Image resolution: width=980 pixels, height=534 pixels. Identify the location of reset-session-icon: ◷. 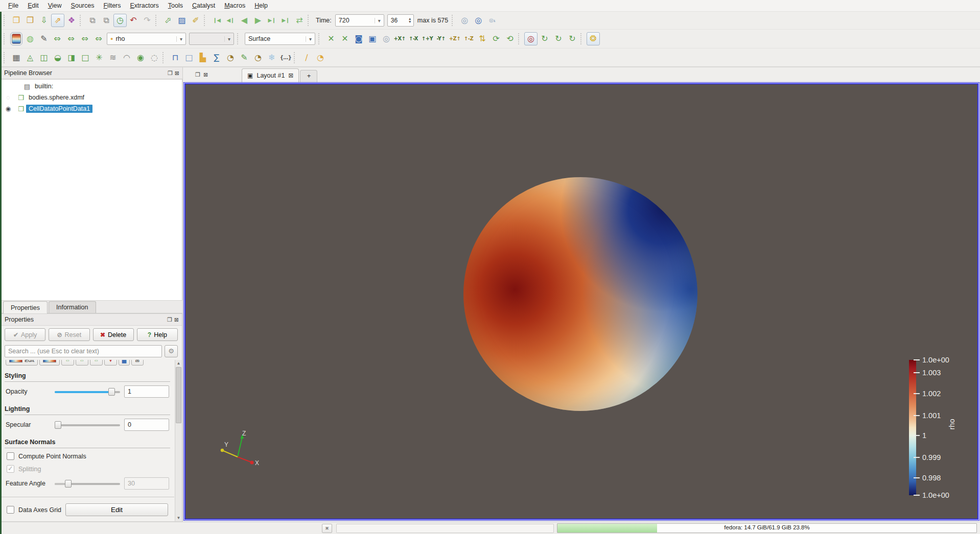
(120, 20).